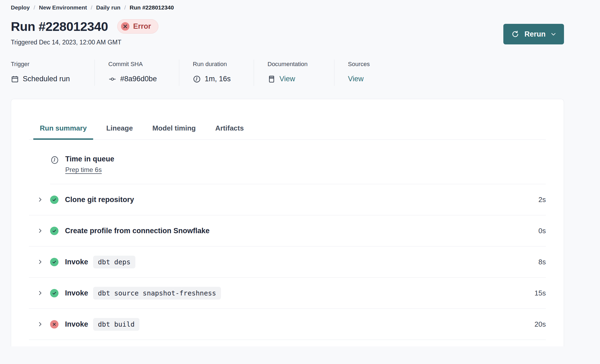 Image resolution: width=600 pixels, height=364 pixels. What do you see at coordinates (534, 34) in the screenshot?
I see `rerun-button: Rerun` at bounding box center [534, 34].